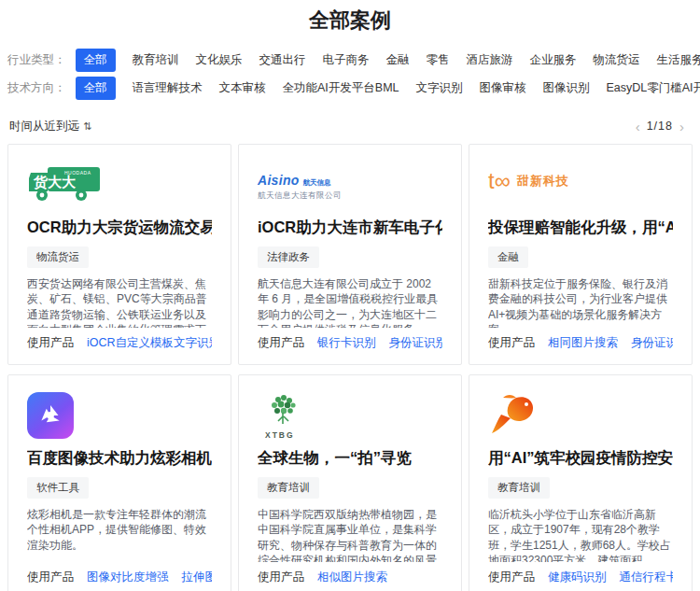 The width and height of the screenshot is (700, 591). Describe the element at coordinates (681, 127) in the screenshot. I see `next-page-icon: ›` at that location.